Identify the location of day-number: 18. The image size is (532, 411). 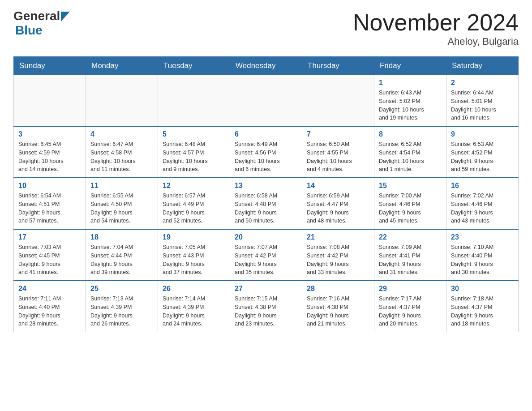
(122, 237).